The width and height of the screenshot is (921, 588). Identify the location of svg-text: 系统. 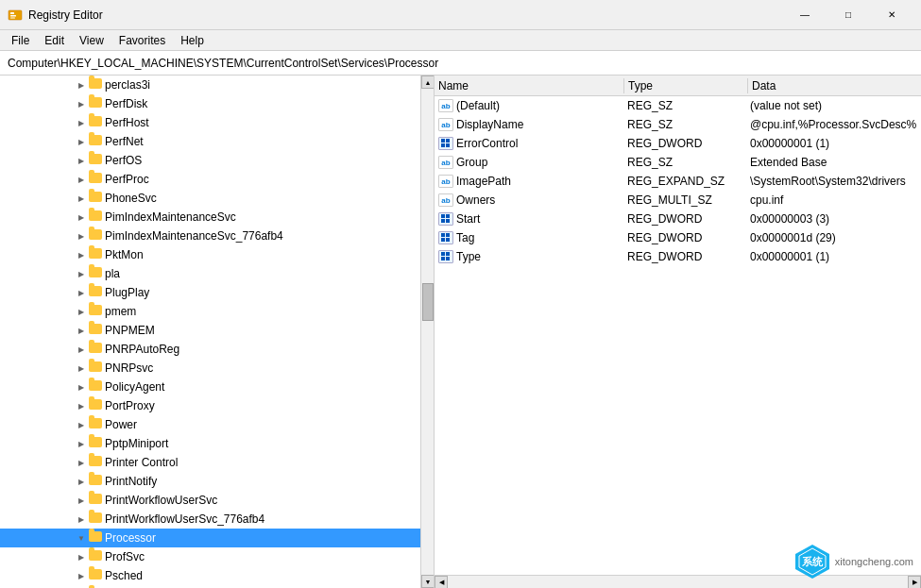
(812, 562).